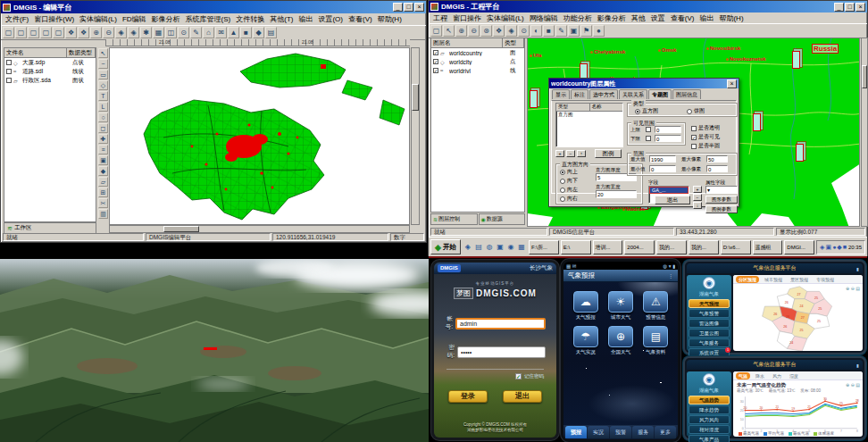 This screenshot has width=868, height=442. Describe the element at coordinates (704, 247) in the screenshot. I see `taskbar-task: 我的...` at that location.